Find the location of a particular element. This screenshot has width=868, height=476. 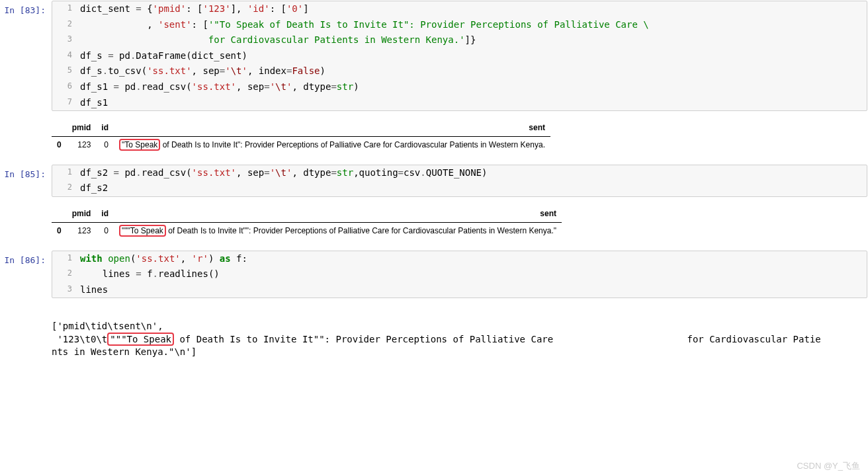

line-number: 7 is located at coordinates (66, 102).